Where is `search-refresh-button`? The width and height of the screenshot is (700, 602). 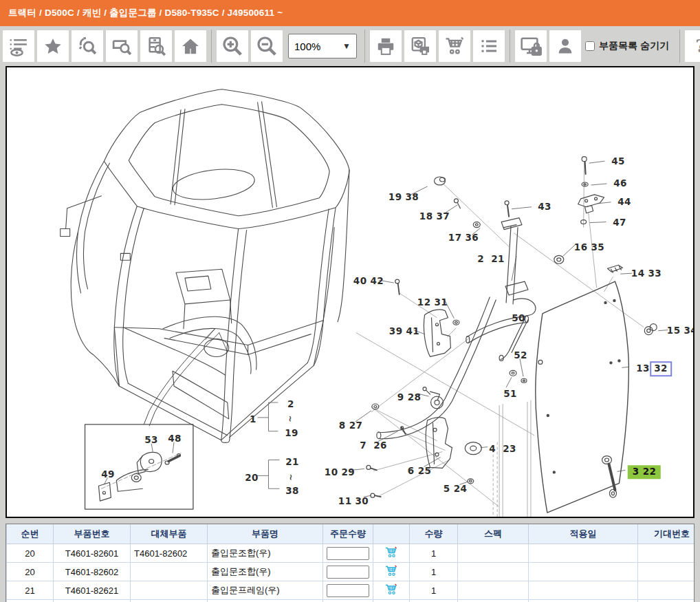 search-refresh-button is located at coordinates (87, 46).